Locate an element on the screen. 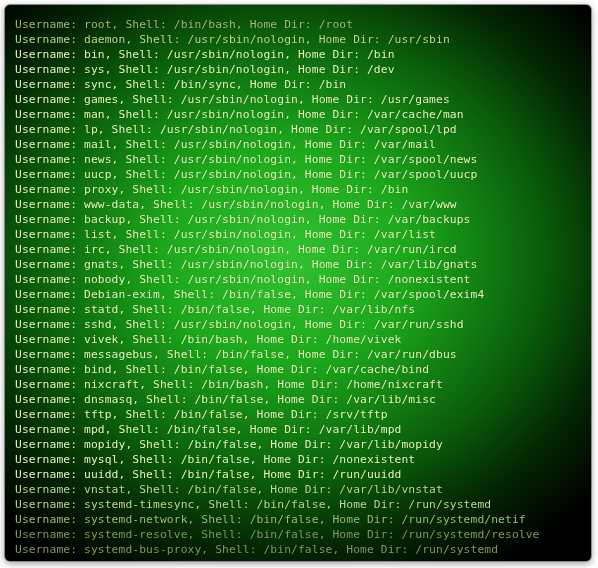 The width and height of the screenshot is (598, 568). user-line: Username: lp, Shell: /usr/sbin/nologin, … is located at coordinates (299, 130).